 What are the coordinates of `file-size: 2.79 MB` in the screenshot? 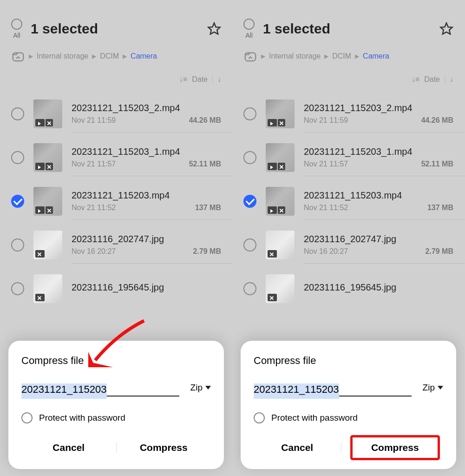 It's located at (207, 251).